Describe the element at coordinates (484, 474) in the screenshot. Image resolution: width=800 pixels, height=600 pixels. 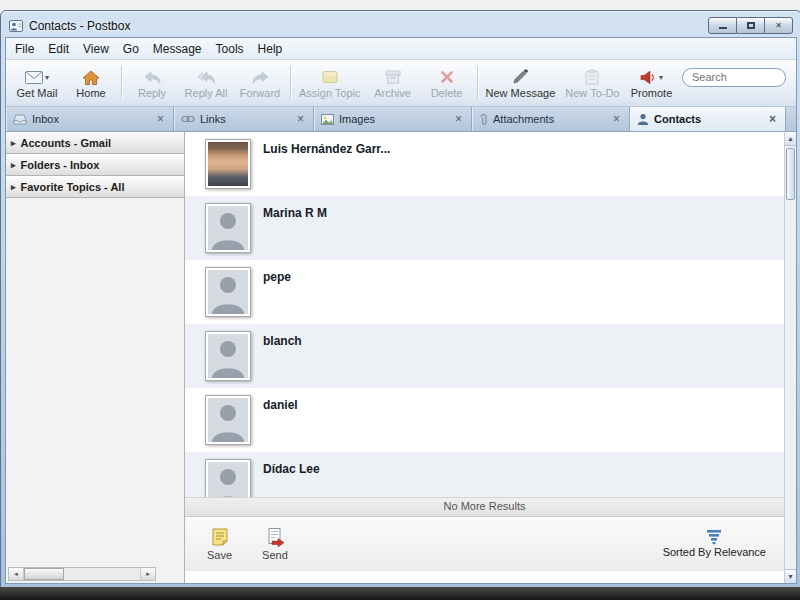
I see `contact-row: Dídac Lee` at that location.